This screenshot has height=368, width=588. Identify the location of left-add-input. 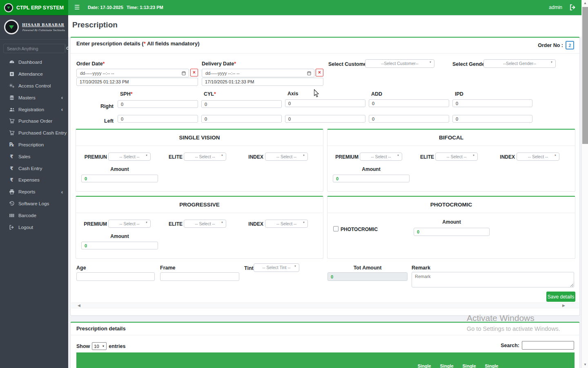
(409, 119).